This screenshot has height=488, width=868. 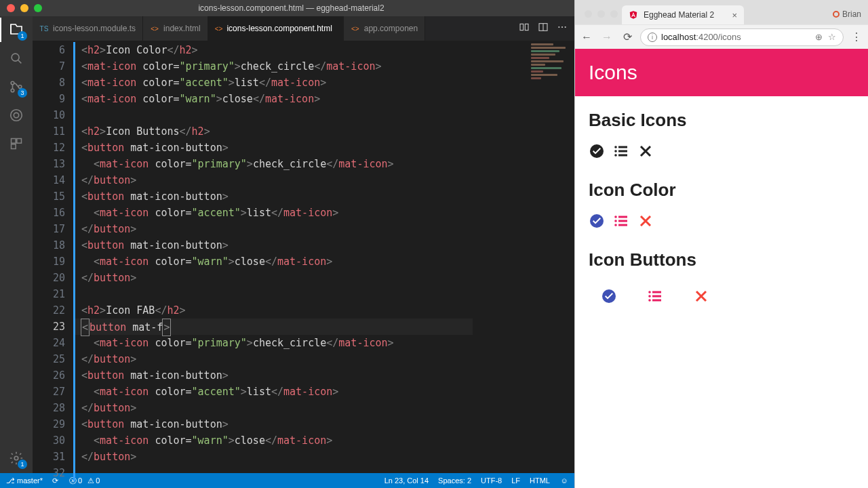 I want to click on tab-label: app.componen, so click(x=391, y=28).